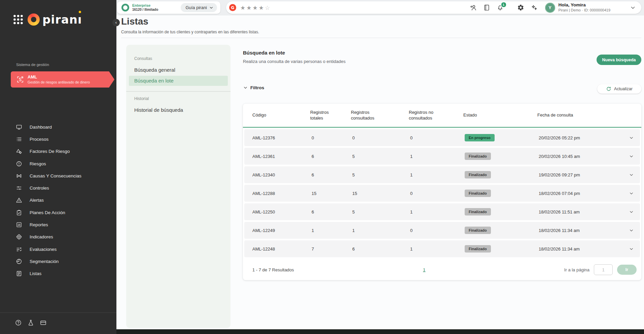 This screenshot has height=334, width=644. I want to click on cell-codigo: AML-12248, so click(278, 249).